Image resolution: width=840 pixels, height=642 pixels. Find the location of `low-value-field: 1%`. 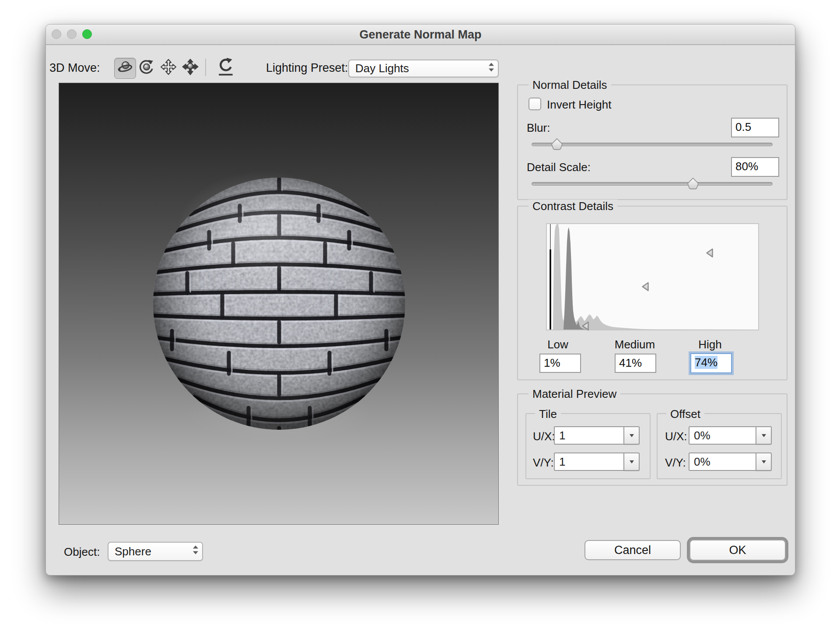

low-value-field: 1% is located at coordinates (560, 363).